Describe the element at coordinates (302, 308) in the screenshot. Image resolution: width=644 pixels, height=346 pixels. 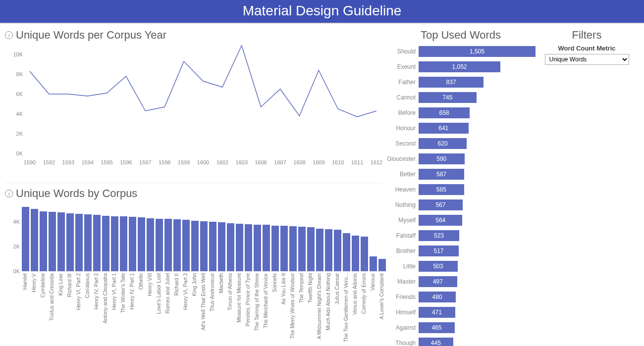
I see `bar-label: The Tempest` at that location.